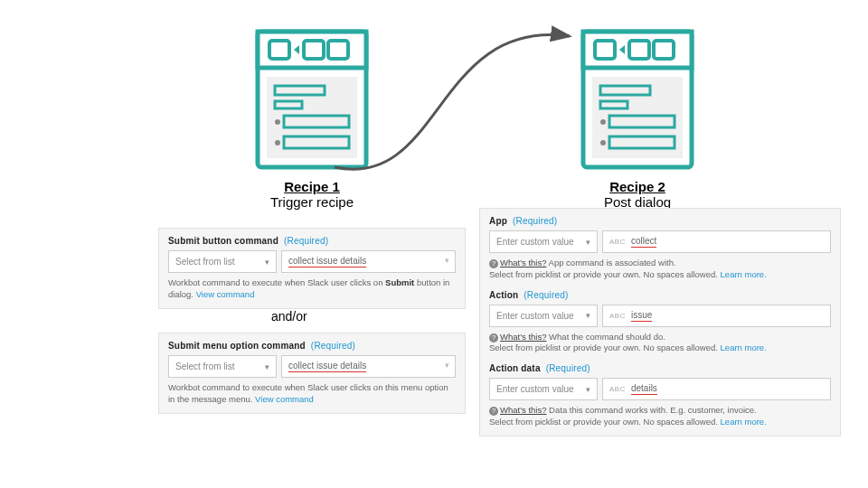  What do you see at coordinates (289, 316) in the screenshot?
I see `andor-text: and/or` at bounding box center [289, 316].